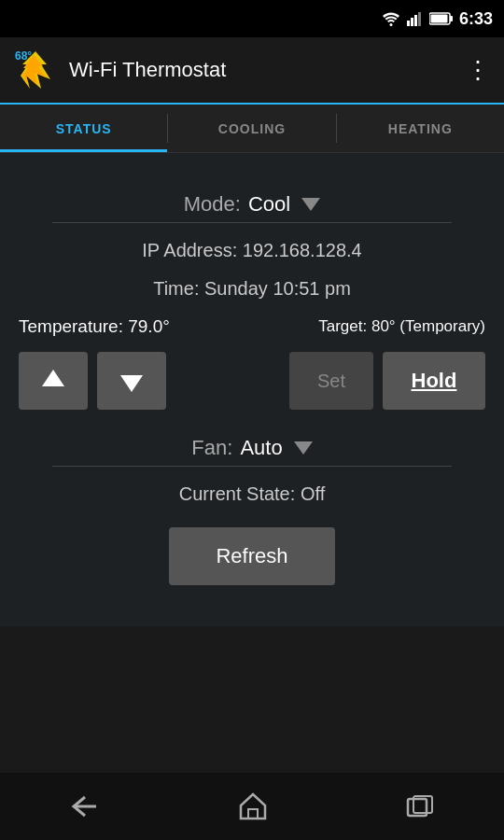 The image size is (504, 840). Describe the element at coordinates (212, 448) in the screenshot. I see `fan-label: Fan:` at that location.